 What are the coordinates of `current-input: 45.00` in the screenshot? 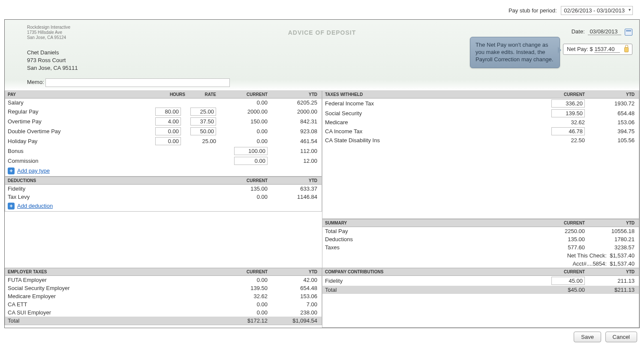 It's located at (568, 281).